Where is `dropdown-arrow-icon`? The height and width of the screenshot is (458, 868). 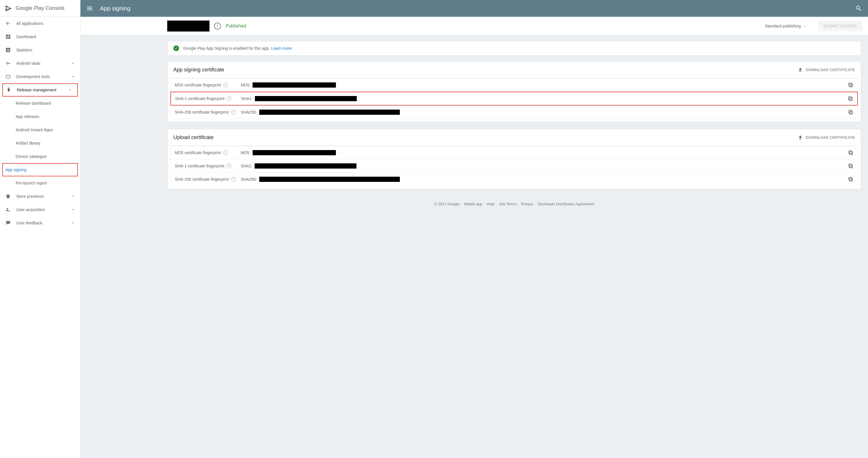 dropdown-arrow-icon is located at coordinates (805, 26).